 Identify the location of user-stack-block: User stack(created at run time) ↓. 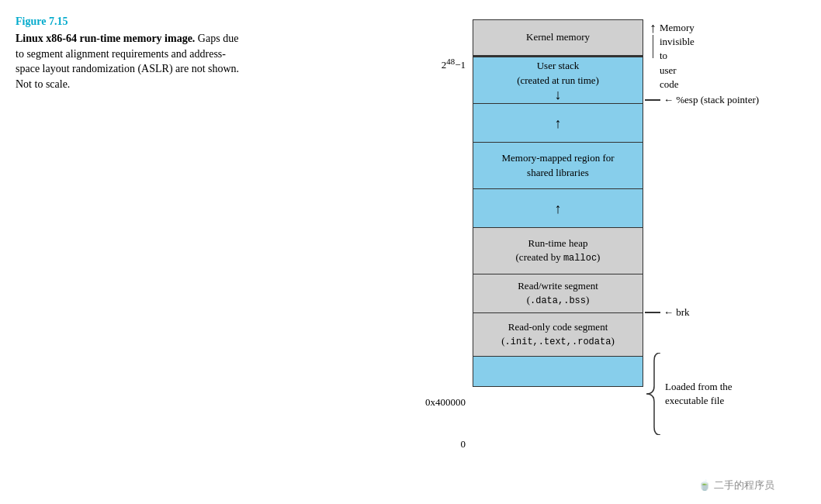
(558, 81).